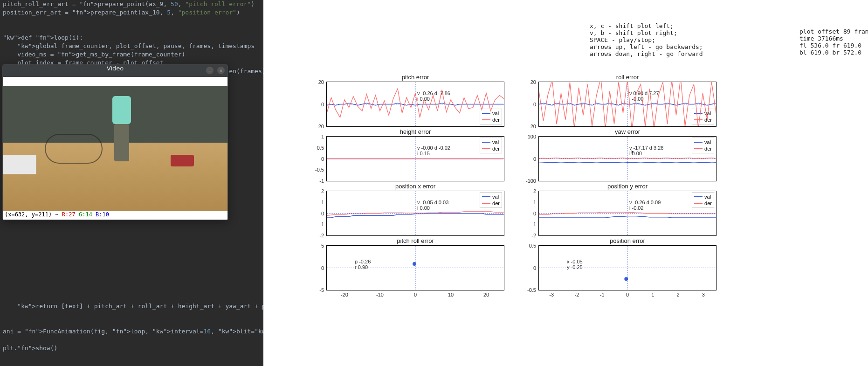 The image size is (868, 366). I want to click on y-tick: -100, so click(528, 181).